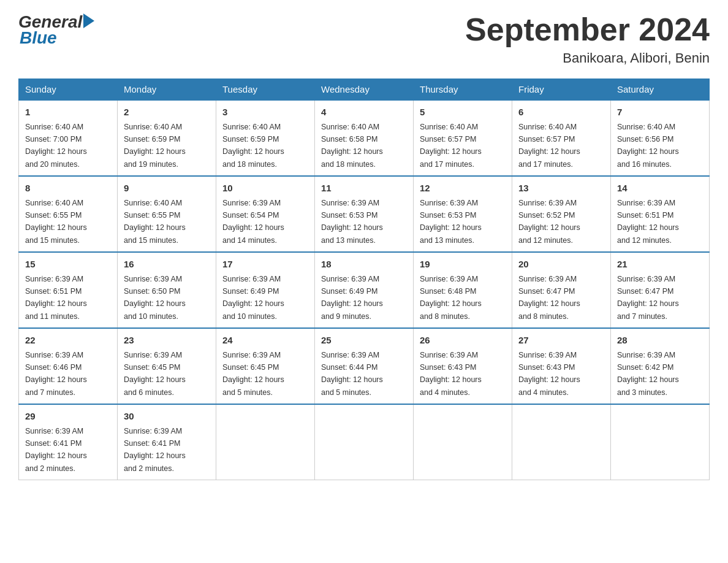 This screenshot has width=728, height=563. What do you see at coordinates (56, 374) in the screenshot?
I see `day-info: Sunrise: 6:39 AMSunset: 6:46 PMDaylight:…` at bounding box center [56, 374].